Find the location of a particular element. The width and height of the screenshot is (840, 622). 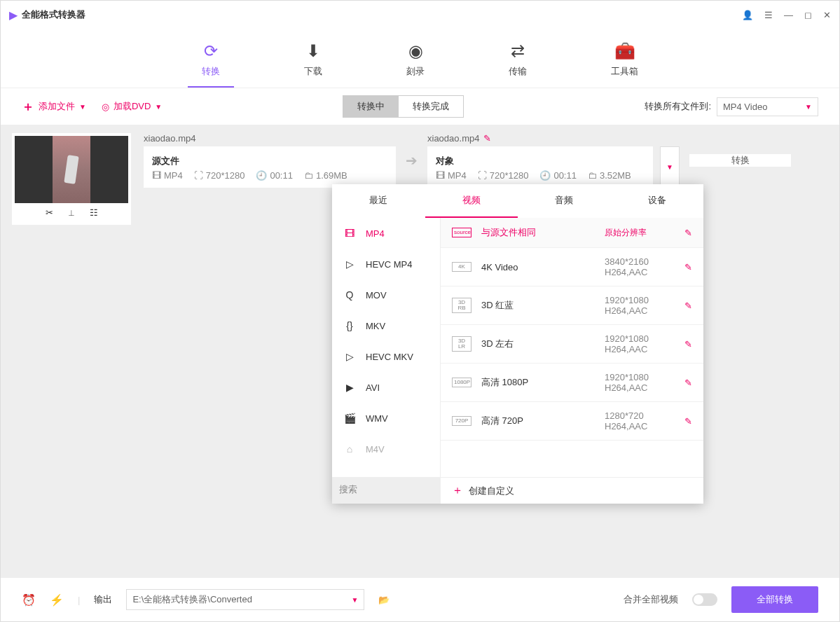

format-list: 🎞MP4 ▷HEVC MP4 QMOV {}MKV ▷HEVC MKV ▶AVI… is located at coordinates (387, 347).